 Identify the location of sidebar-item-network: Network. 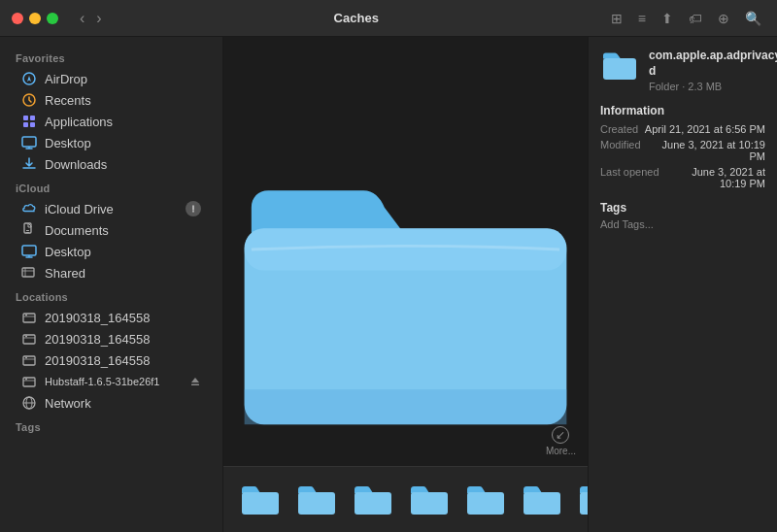
(111, 403).